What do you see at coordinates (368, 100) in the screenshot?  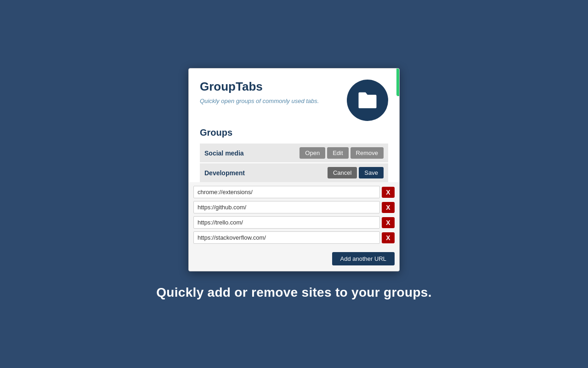 I see `folder-icon` at bounding box center [368, 100].